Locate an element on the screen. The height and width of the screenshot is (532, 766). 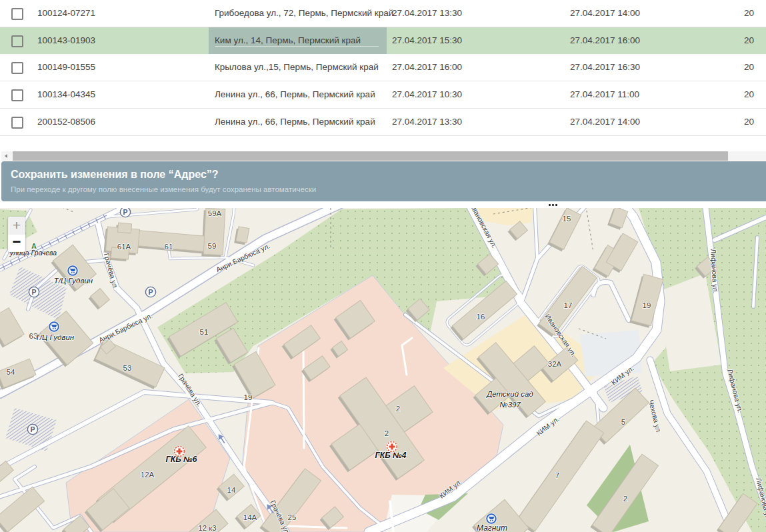
svg-text: 51 is located at coordinates (204, 332).